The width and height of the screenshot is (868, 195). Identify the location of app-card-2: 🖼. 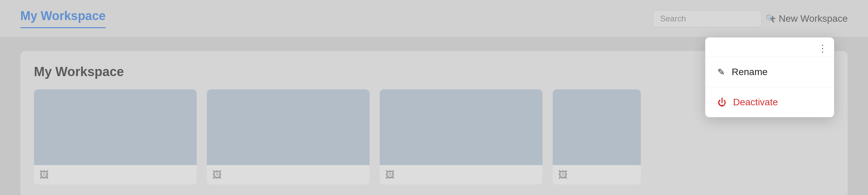
(288, 137).